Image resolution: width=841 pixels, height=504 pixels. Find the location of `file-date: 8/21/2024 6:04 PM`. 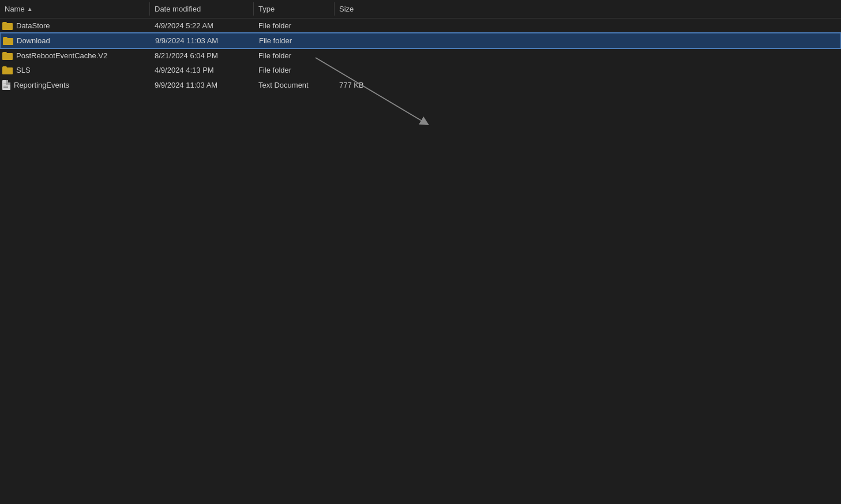

file-date: 8/21/2024 6:04 PM is located at coordinates (202, 55).